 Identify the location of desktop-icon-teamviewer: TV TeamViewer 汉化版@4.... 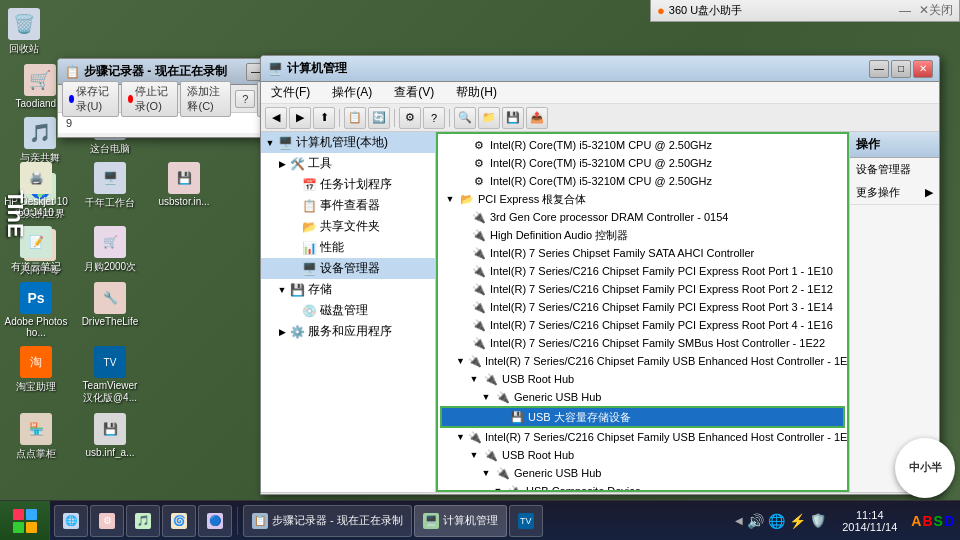
(110, 376).